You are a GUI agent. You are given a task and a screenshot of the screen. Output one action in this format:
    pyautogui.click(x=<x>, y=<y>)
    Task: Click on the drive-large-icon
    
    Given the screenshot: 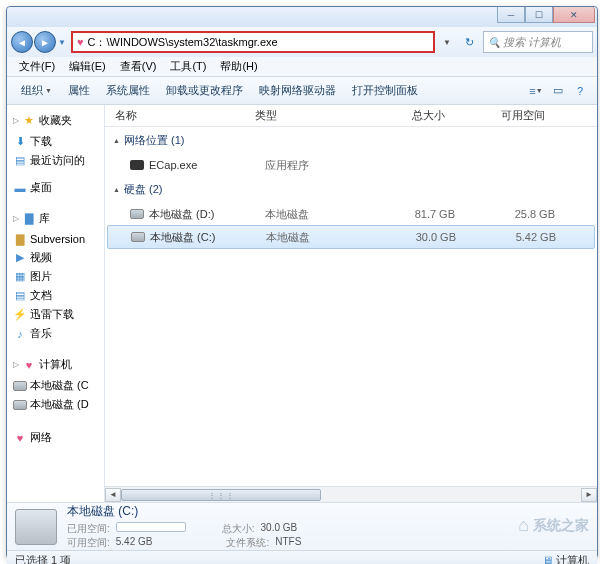 What is the action you would take?
    pyautogui.click(x=36, y=527)
    